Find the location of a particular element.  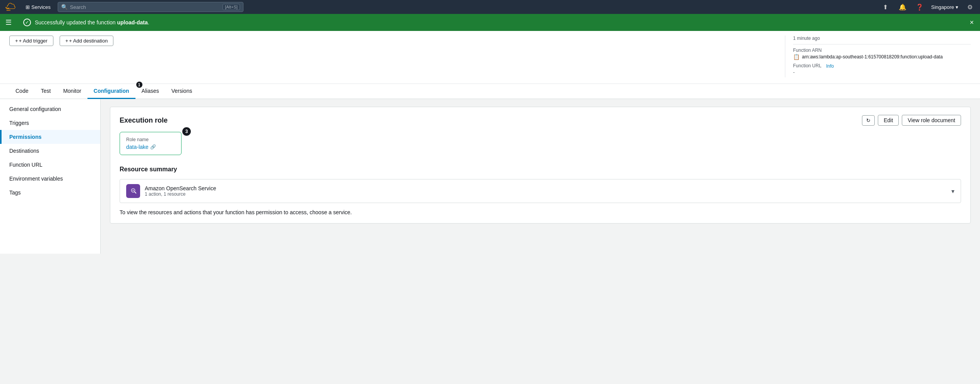

tab-configuration-badge: 1 is located at coordinates (139, 85).